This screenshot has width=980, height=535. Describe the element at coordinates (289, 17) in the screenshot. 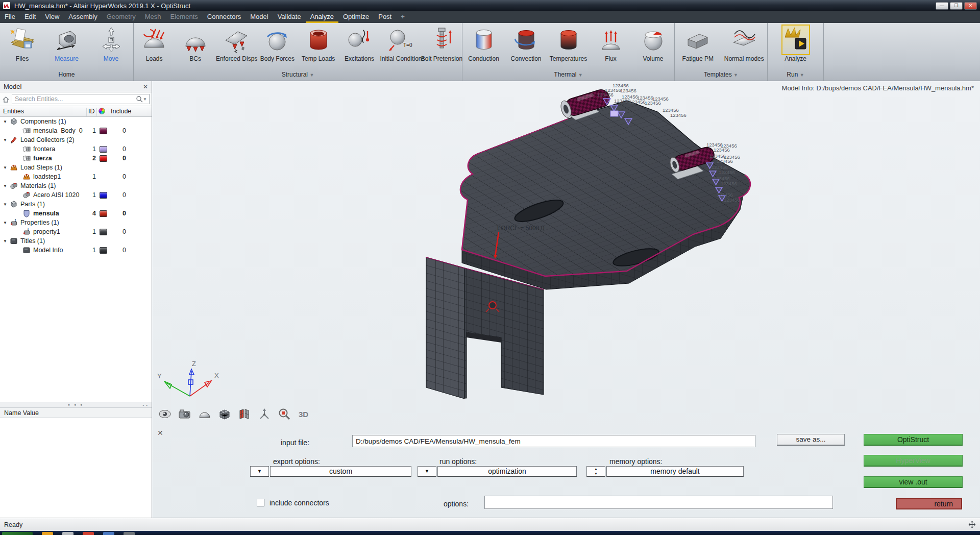

I see `menu-validate: Validate` at that location.